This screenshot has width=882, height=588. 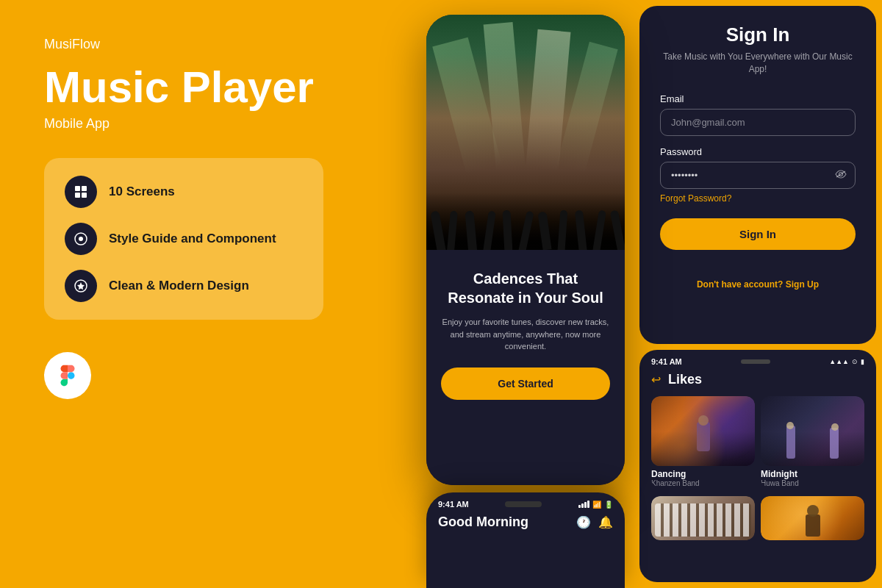 What do you see at coordinates (813, 474) in the screenshot?
I see `midnight-title: Midnight` at bounding box center [813, 474].